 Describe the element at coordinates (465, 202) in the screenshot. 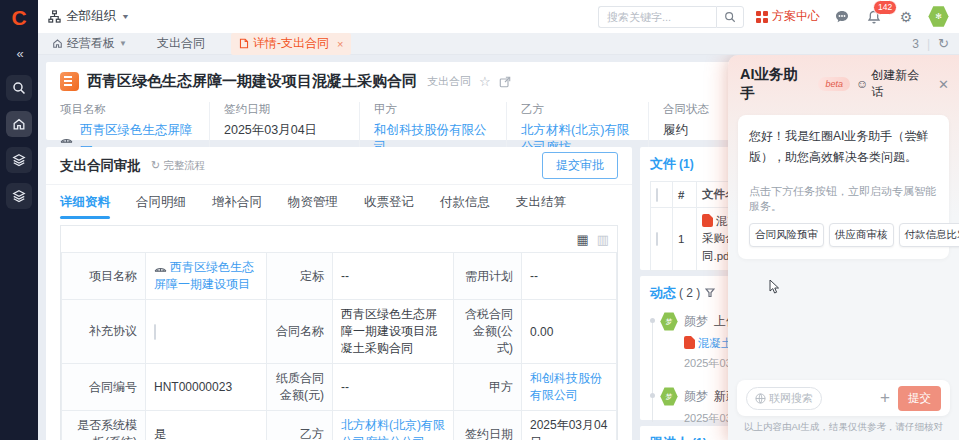

I see `tab-payment-info: 付款信息` at that location.